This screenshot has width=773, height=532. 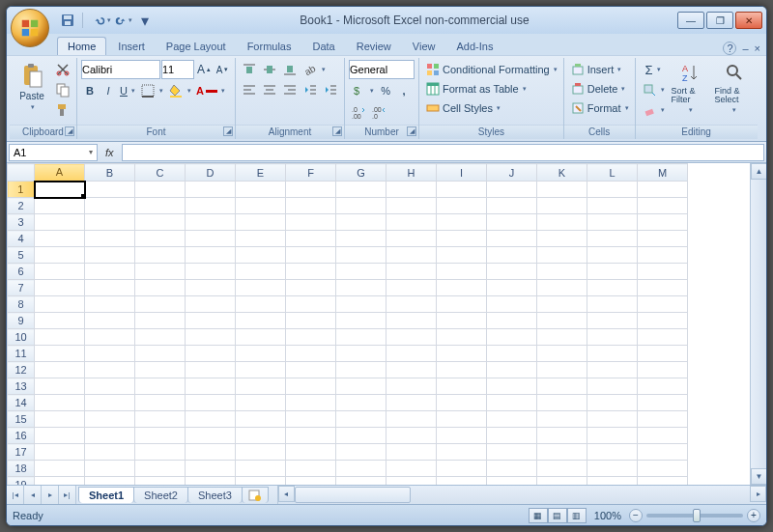 What do you see at coordinates (249, 70) in the screenshot?
I see `align-top-button` at bounding box center [249, 70].